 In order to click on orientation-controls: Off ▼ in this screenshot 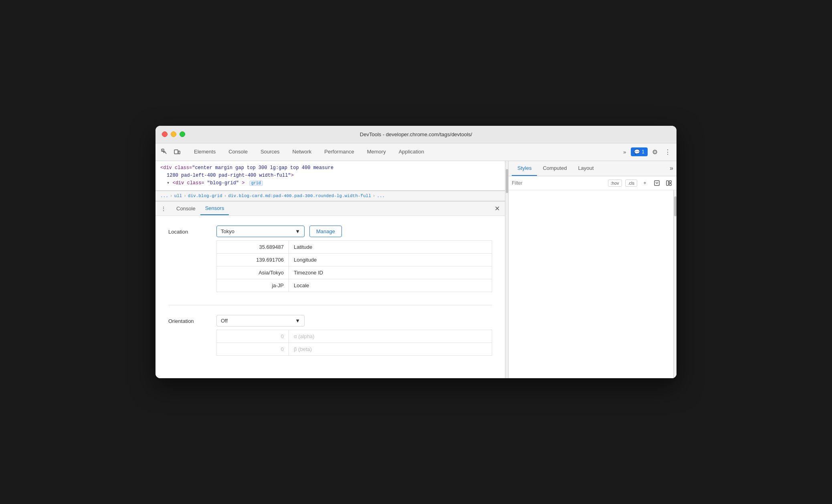, I will do `click(354, 321)`.